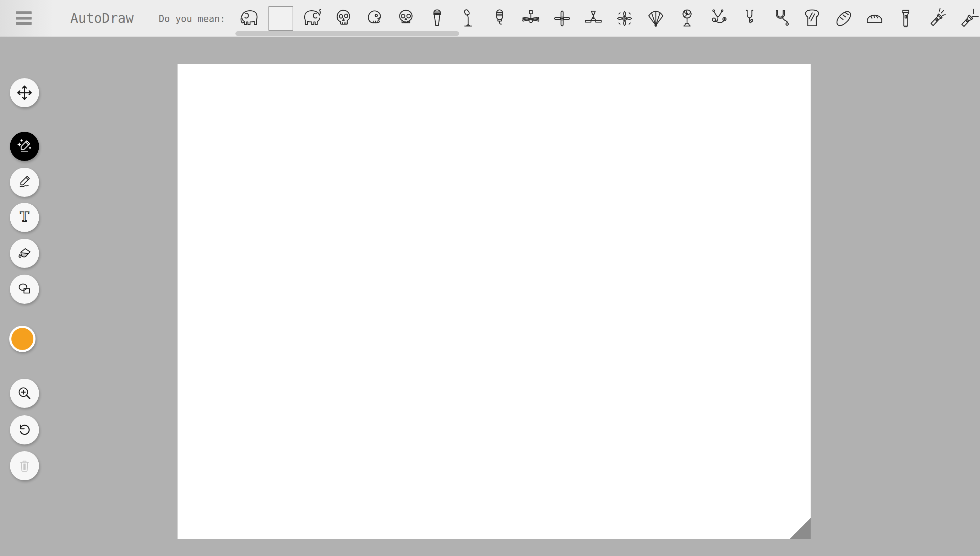  I want to click on move-arrows-icon, so click(24, 92).